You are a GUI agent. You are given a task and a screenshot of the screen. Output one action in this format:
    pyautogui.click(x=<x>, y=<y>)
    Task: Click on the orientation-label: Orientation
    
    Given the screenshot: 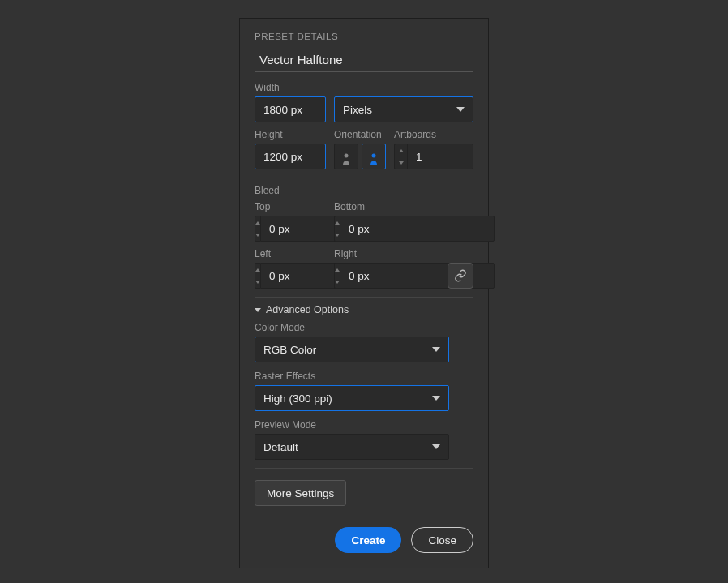 What is the action you would take?
    pyautogui.click(x=360, y=135)
    